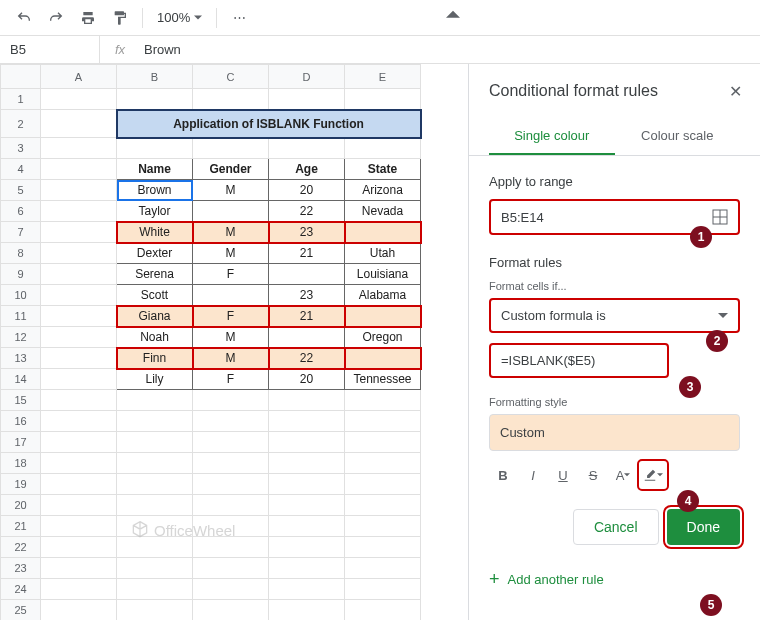  I want to click on row-header: 21, so click(21, 526).